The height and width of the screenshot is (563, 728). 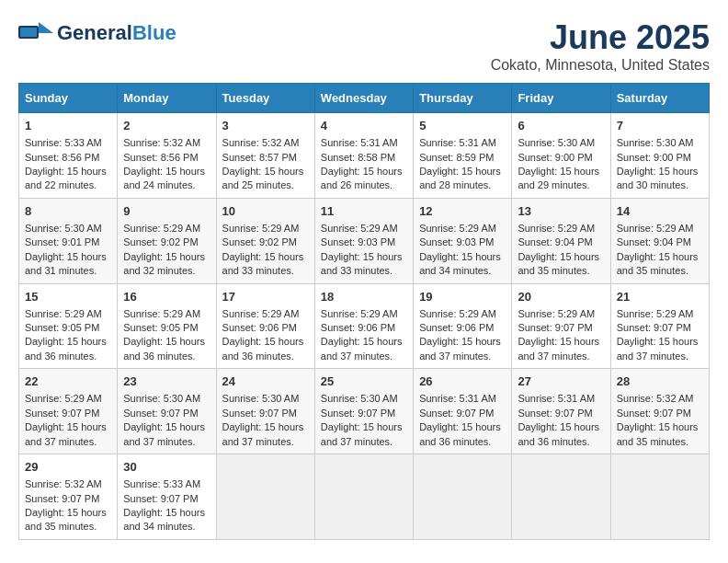 I want to click on day-info-line: and 25 minutes., so click(x=266, y=186).